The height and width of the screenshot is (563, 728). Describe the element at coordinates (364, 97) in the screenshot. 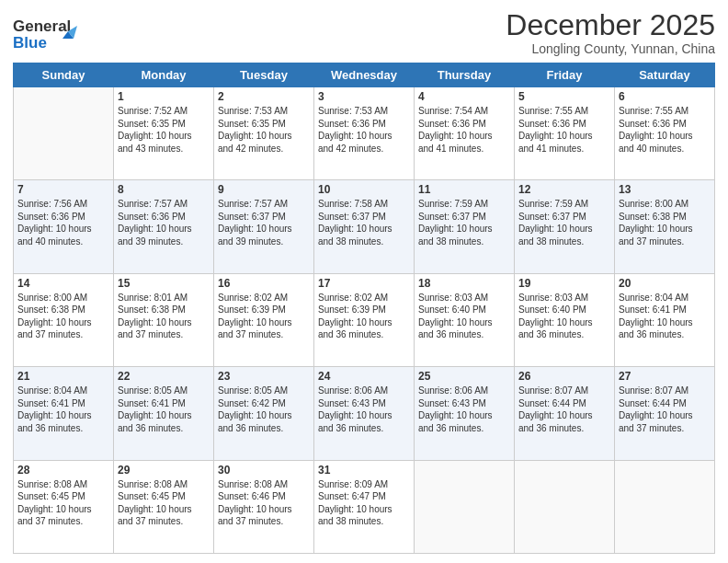

I see `day-number: 3` at that location.